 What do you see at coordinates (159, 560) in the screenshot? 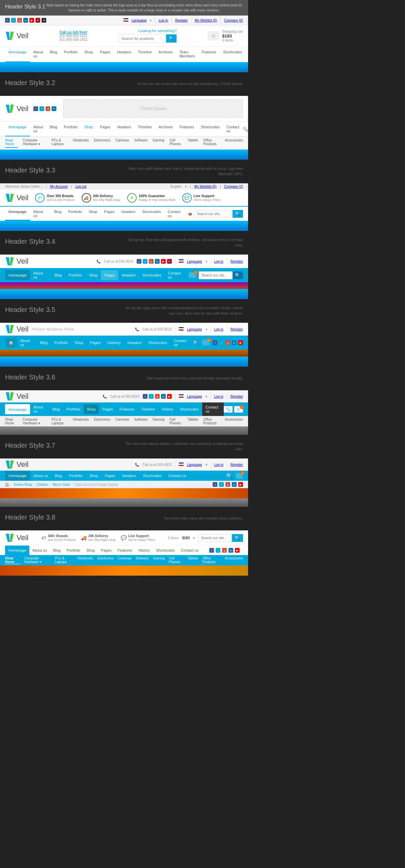
I see `subnav-gaming: Gaming` at bounding box center [159, 560].